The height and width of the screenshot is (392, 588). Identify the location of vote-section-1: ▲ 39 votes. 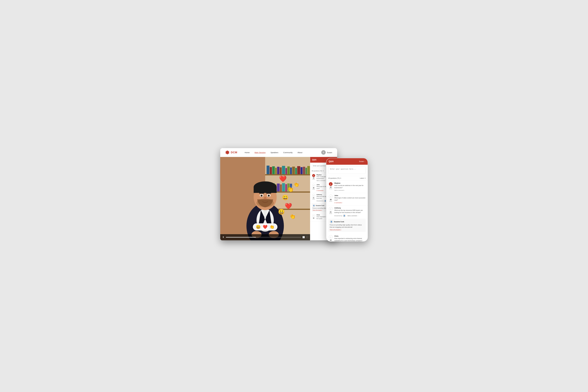
(314, 178).